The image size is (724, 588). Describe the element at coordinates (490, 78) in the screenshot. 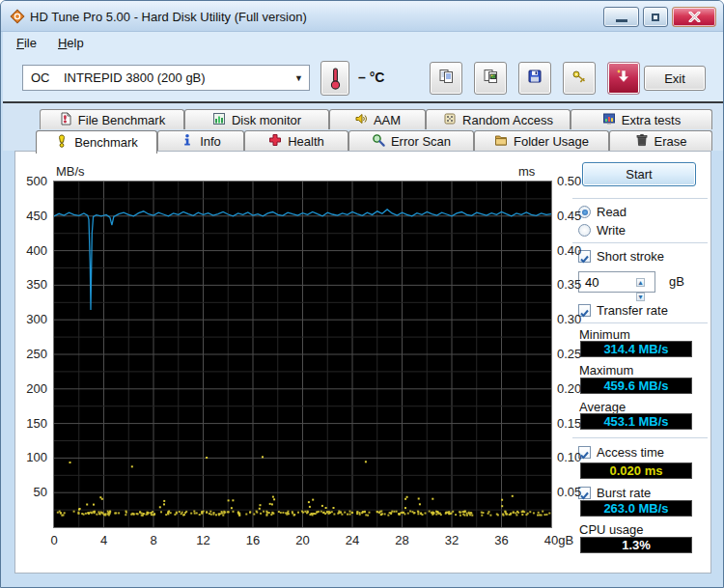

I see `copy-image-icon` at that location.